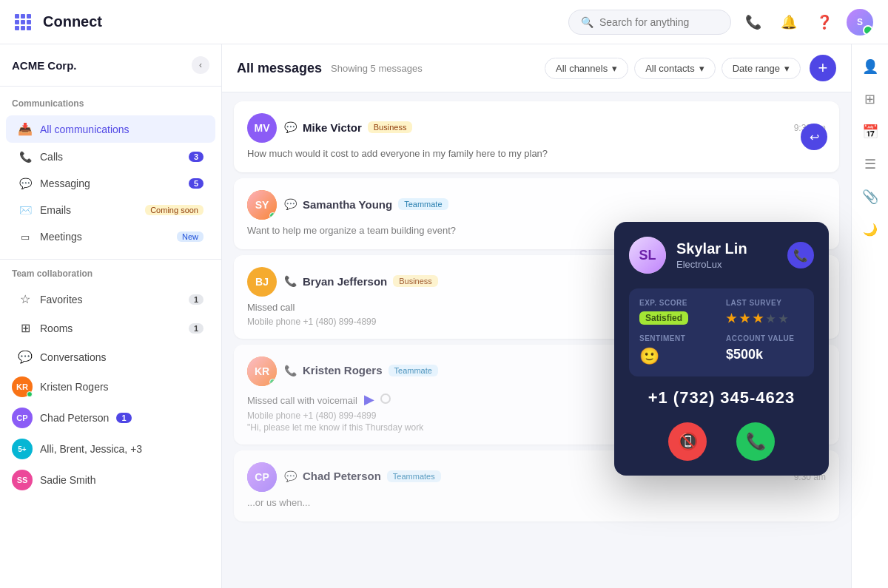 Image resolution: width=888 pixels, height=588 pixels. Describe the element at coordinates (722, 349) in the screenshot. I see `call-card-overlay: SL Skylar Lin ElectroLux 📞 EXP. SCORE Sa…` at that location.